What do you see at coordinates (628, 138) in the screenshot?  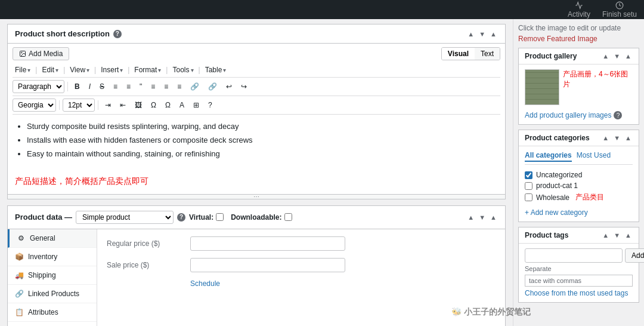 I see `categories-toggle: ▲` at bounding box center [628, 138].